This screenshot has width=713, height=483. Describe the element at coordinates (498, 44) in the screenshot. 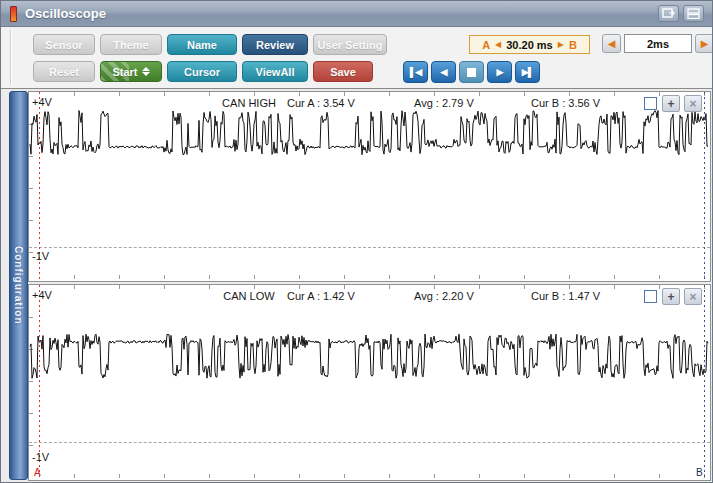

I see `cursor-a-arrow-icon: ◀` at that location.